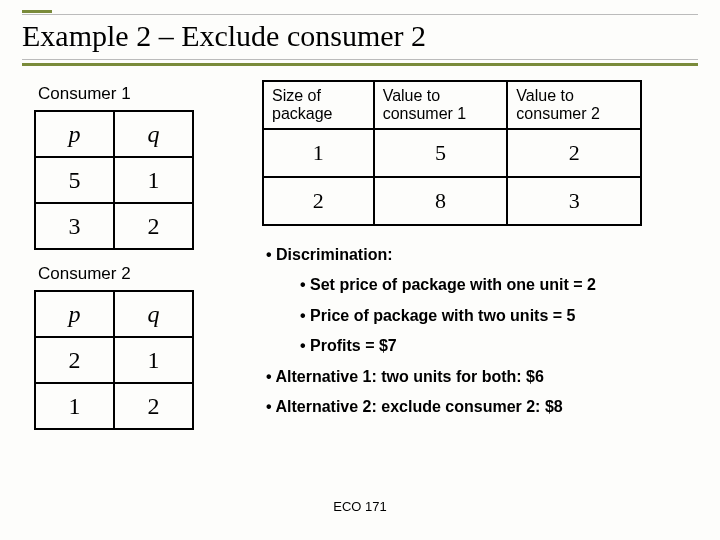 This screenshot has width=720, height=540. What do you see at coordinates (114, 360) in the screenshot?
I see `consumer2-table: p q 2 1 1 2` at bounding box center [114, 360].